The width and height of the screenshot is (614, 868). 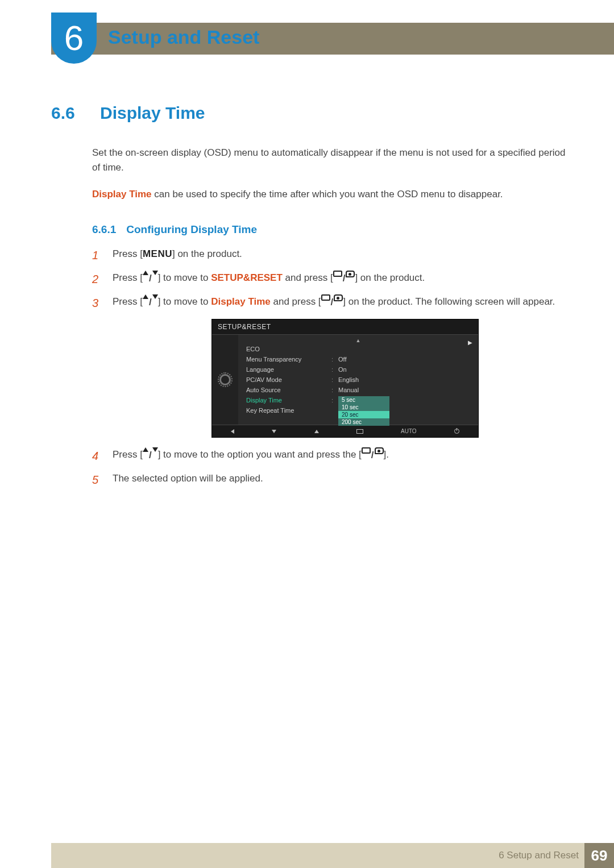 What do you see at coordinates (97, 255) in the screenshot?
I see `step-number: 1` at bounding box center [97, 255].